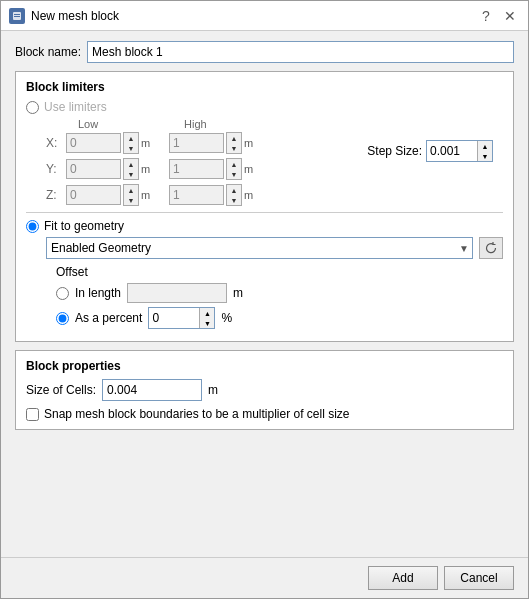 The image size is (529, 599). What do you see at coordinates (61, 390) in the screenshot?
I see `size-cells-label: Size of Cells:` at bounding box center [61, 390].